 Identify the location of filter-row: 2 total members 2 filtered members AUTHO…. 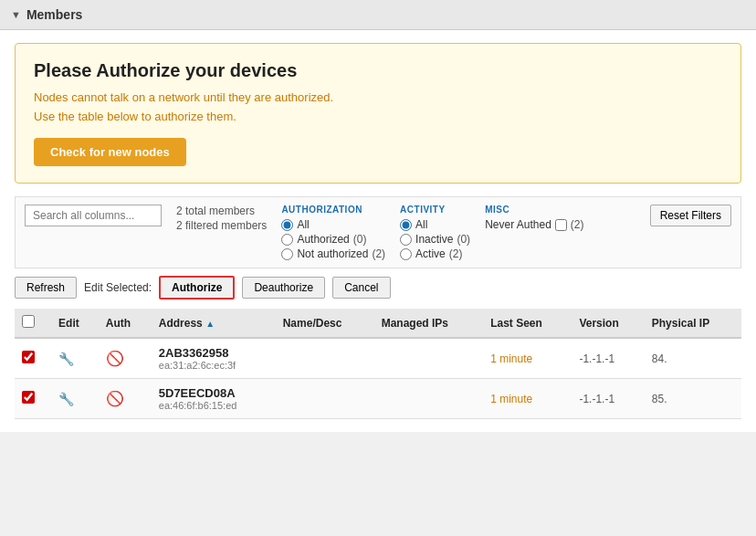
(378, 232).